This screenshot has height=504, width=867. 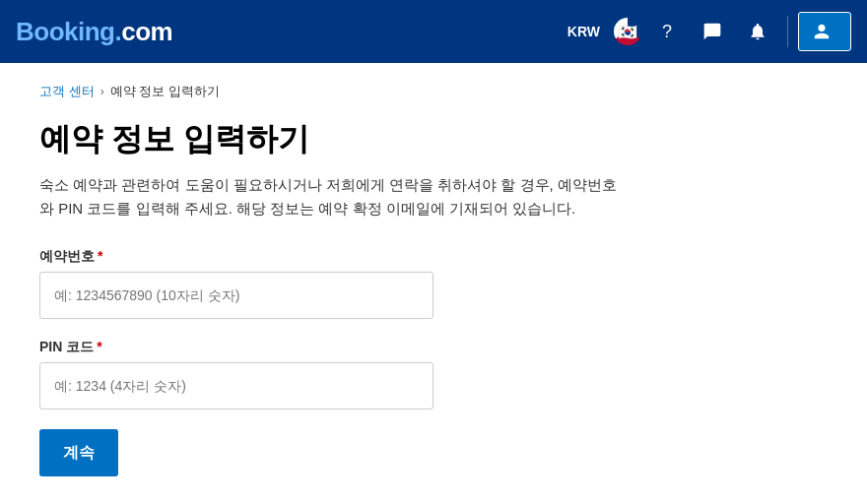 What do you see at coordinates (758, 32) in the screenshot?
I see `bell-icon` at bounding box center [758, 32].